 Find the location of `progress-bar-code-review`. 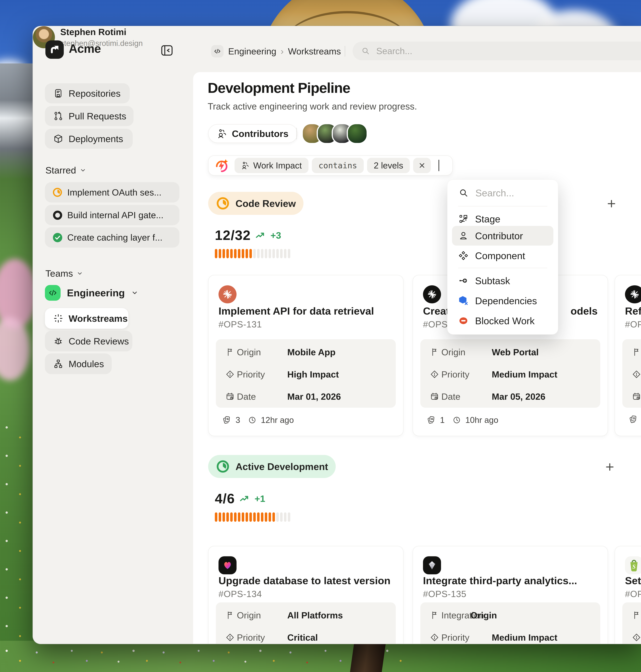

progress-bar-code-review is located at coordinates (253, 254).